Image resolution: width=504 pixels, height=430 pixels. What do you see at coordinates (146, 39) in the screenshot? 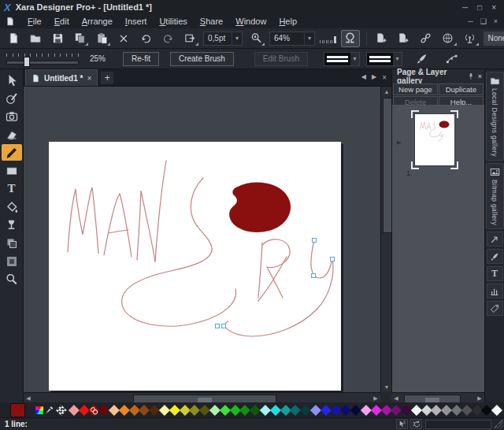
I see `undo-button` at bounding box center [146, 39].